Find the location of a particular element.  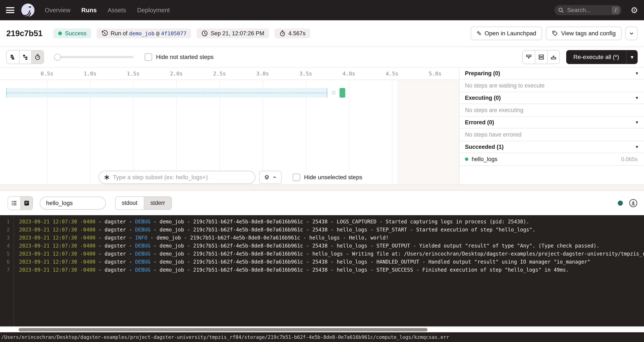

slider-handle is located at coordinates (58, 57).